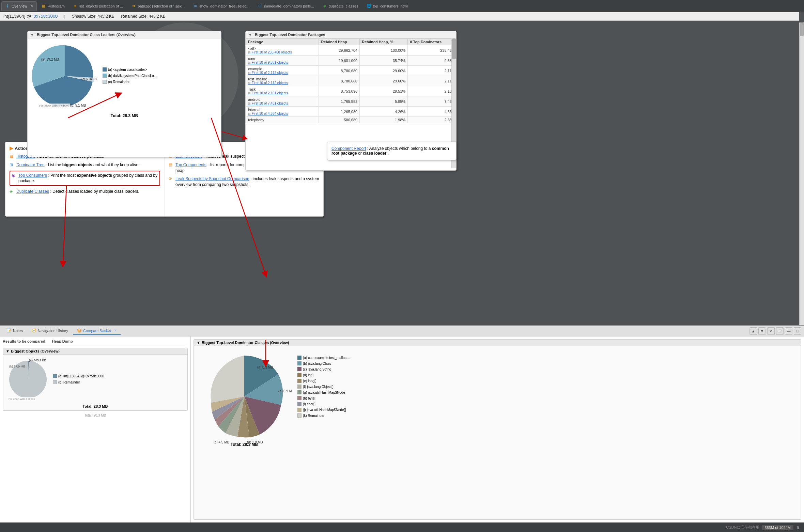 This screenshot has width=804, height=532. Describe the element at coordinates (369, 6) in the screenshot. I see `globe-icon: 🌐` at that location.